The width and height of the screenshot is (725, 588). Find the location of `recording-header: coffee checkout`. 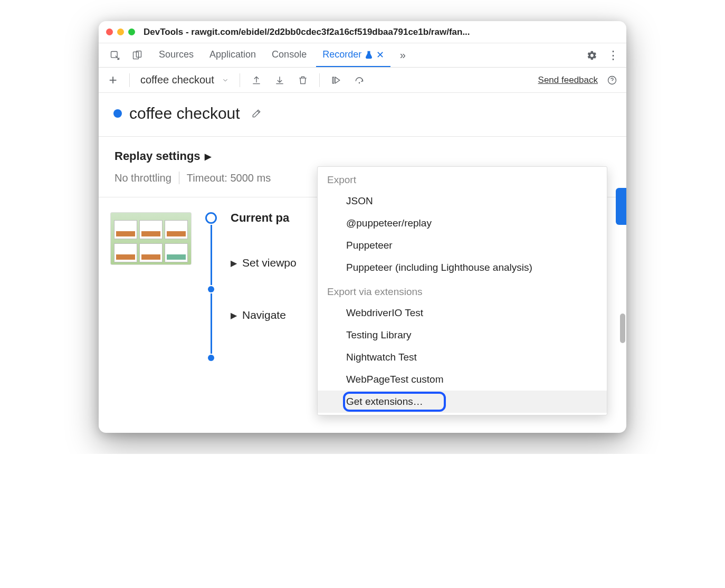

recording-header: coffee checkout is located at coordinates (362, 115).